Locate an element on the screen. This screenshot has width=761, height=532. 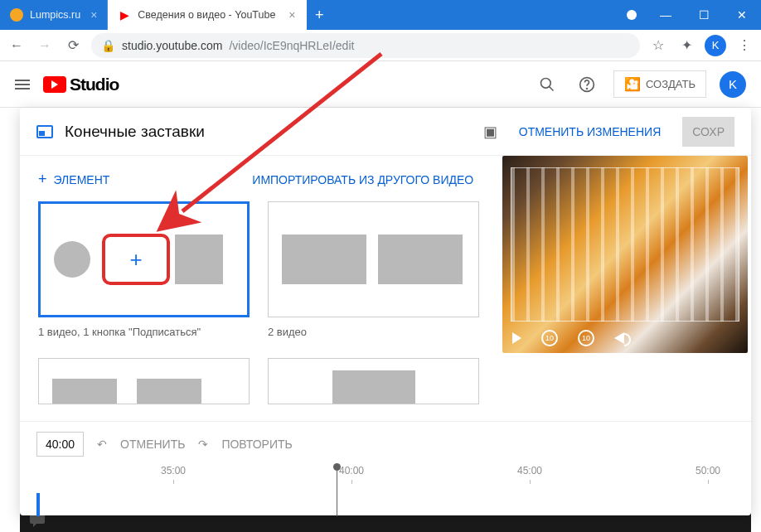
undo-icon: ↶ is located at coordinates (102, 444).